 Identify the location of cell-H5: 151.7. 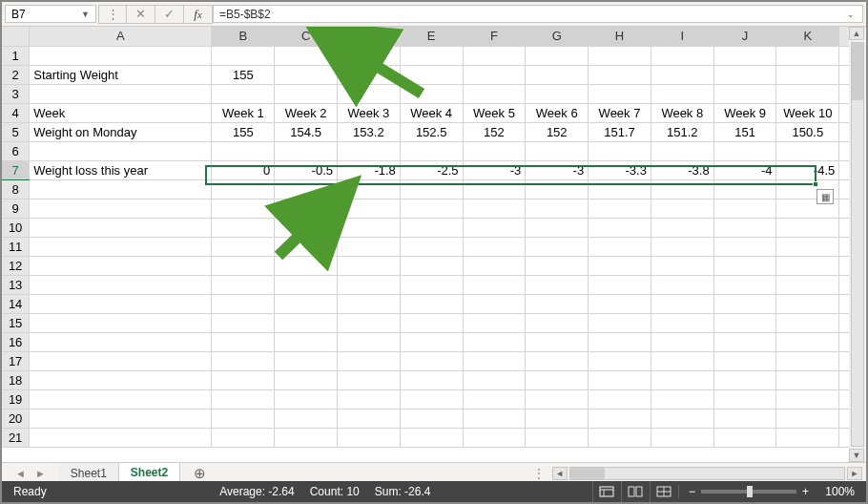
(620, 132).